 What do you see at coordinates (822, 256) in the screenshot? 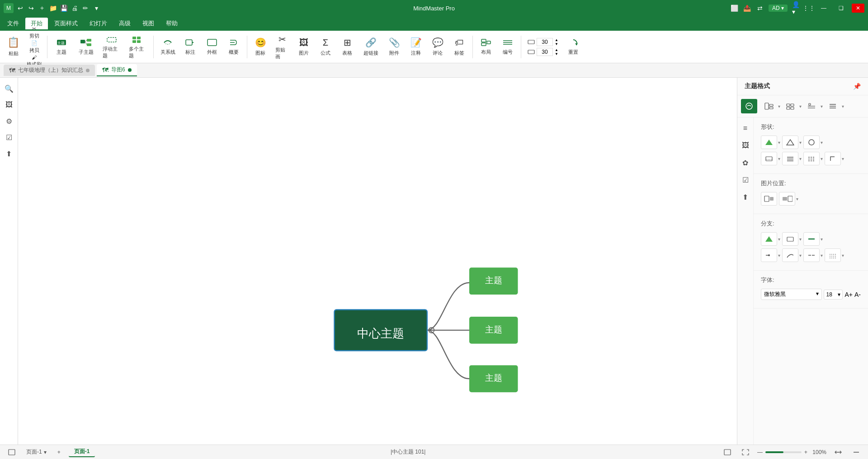
I see `branch-multi-dropdown: ▾` at bounding box center [822, 256].